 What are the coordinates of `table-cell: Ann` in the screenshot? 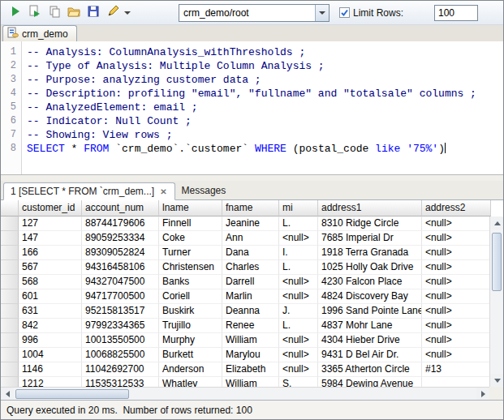 It's located at (251, 238).